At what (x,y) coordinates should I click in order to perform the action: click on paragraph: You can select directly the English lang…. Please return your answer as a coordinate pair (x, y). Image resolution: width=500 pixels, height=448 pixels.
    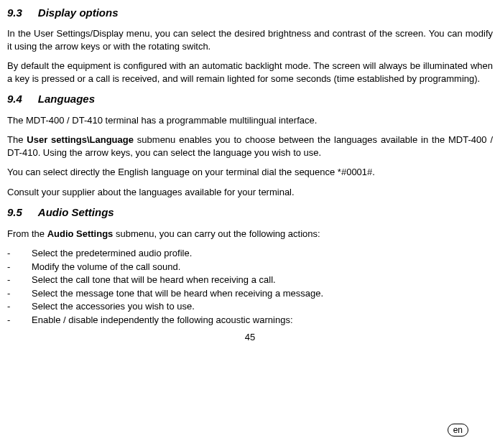
    Looking at the image, I should click on (250, 172).